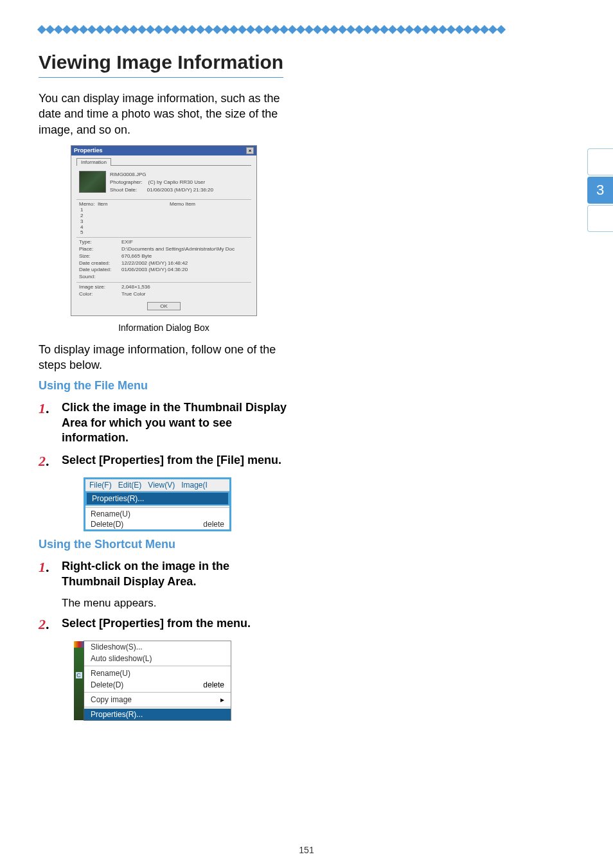 The image size is (613, 868). Describe the element at coordinates (186, 278) in the screenshot. I see `info-value` at that location.